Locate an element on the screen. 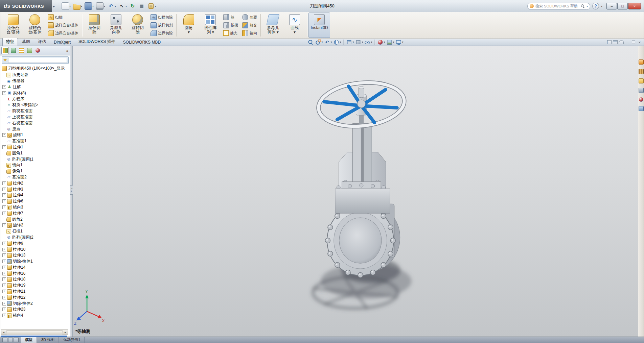  tab-特征: 特征 is located at coordinates (10, 42).